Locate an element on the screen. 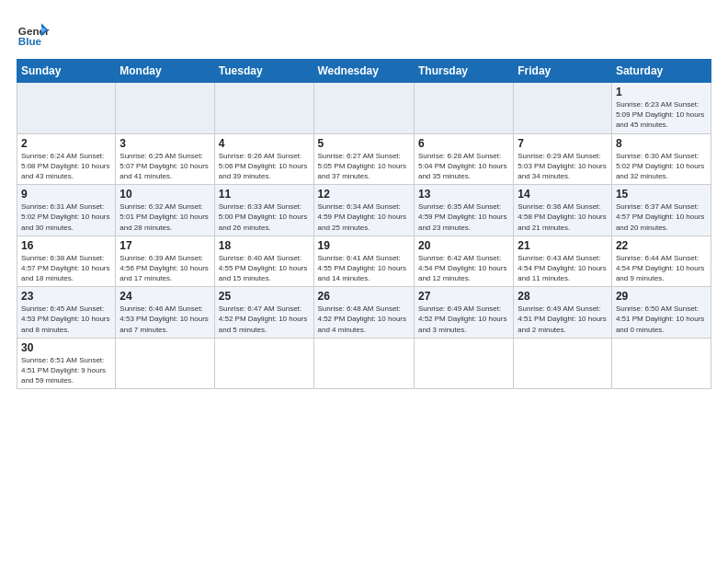  day-number: 16 is located at coordinates (66, 246).